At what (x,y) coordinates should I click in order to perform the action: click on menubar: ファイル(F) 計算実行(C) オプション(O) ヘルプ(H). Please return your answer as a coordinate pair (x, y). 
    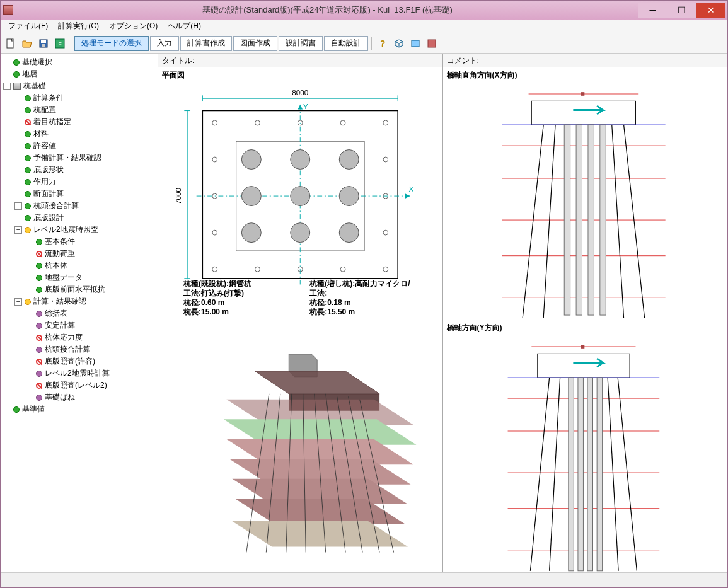
    Looking at the image, I should click on (364, 26).